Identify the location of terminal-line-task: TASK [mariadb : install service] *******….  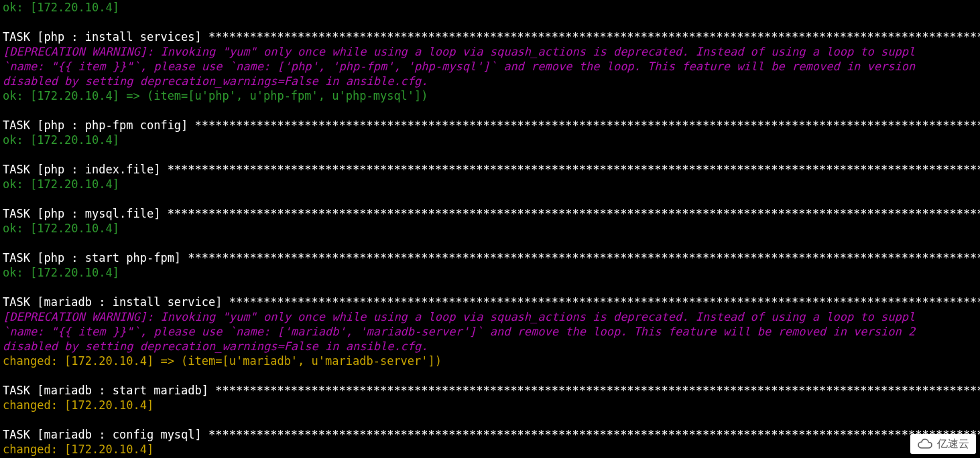
(490, 302).